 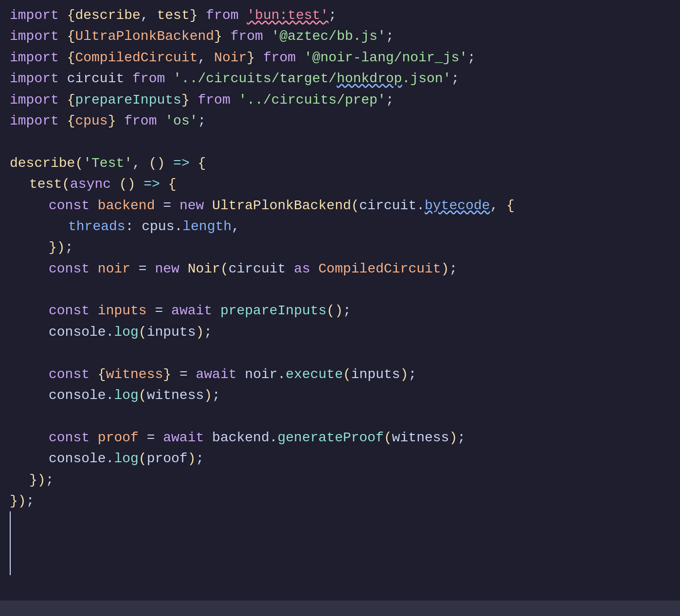 I want to click on code-line-5: import {prepareInputs} from '../circuits…, so click(x=340, y=100).